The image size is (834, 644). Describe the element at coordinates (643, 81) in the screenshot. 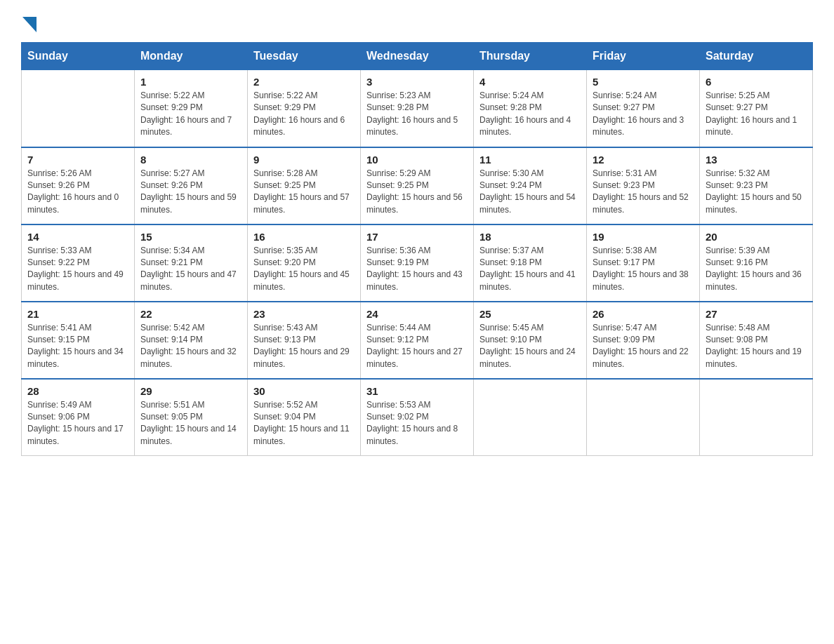

I see `day-number: 5` at that location.